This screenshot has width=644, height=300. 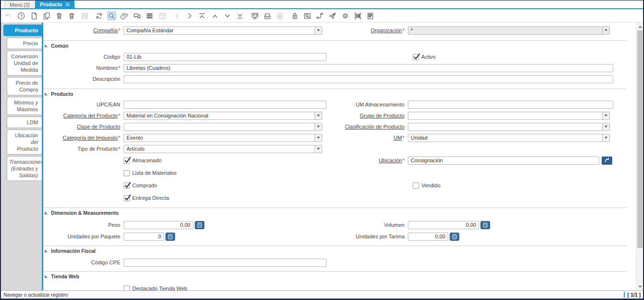 I want to click on private-lock-icon, so click(x=295, y=16).